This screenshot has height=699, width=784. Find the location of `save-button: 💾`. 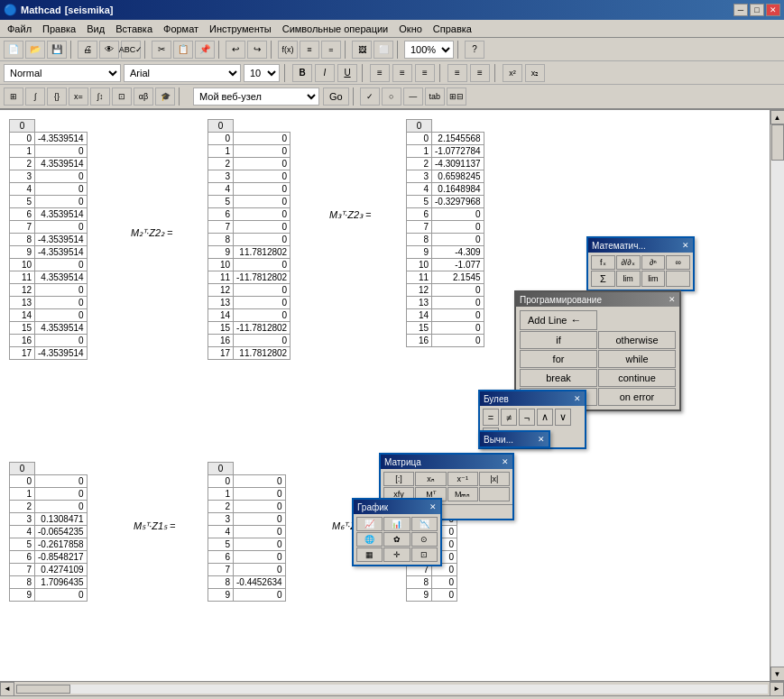

save-button: 💾 is located at coordinates (57, 50).